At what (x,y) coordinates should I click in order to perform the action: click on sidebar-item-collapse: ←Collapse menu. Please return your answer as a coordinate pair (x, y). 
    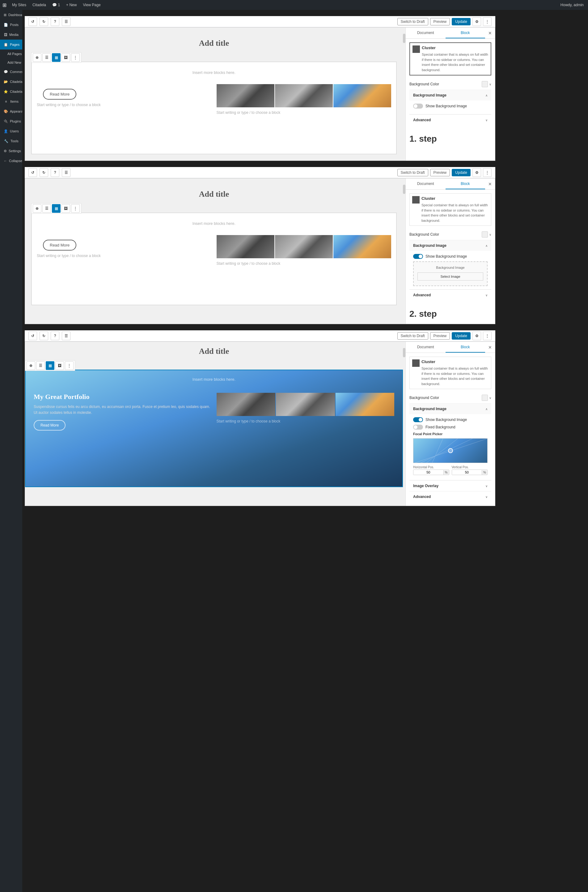
    Looking at the image, I should click on (11, 161).